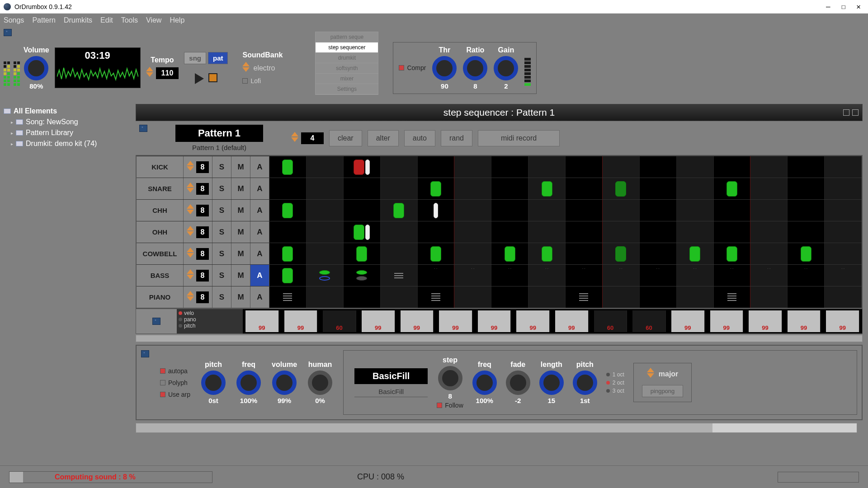 The image size is (868, 488). What do you see at coordinates (615, 375) in the screenshot?
I see `oct1-option: 1 oct` at bounding box center [615, 375].